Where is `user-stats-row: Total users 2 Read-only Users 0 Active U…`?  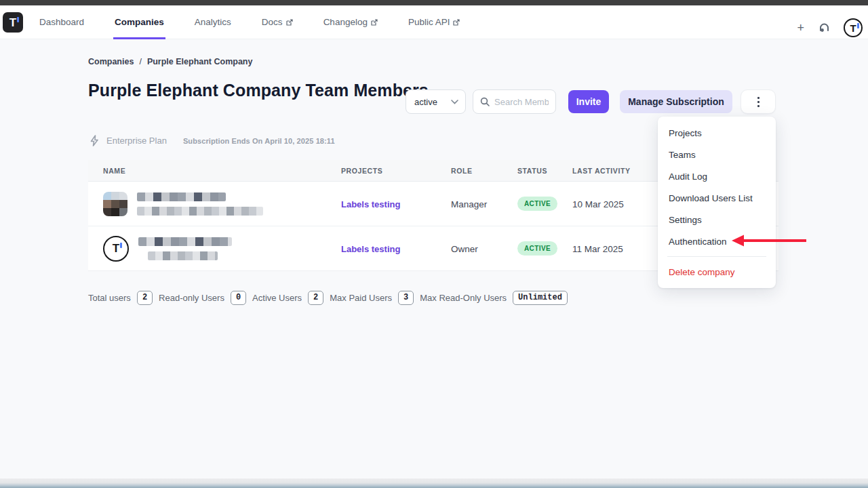
user-stats-row: Total users 2 Read-only Users 0 Active U… is located at coordinates (328, 298).